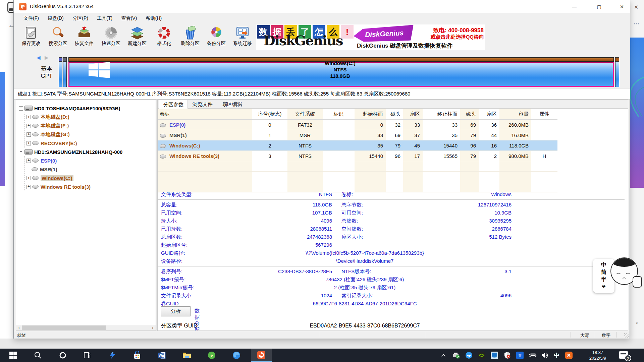 The image size is (644, 362). What do you see at coordinates (90, 126) in the screenshot?
I see `tree-item-local-f: + 本地磁盘(F:)` at bounding box center [90, 126].